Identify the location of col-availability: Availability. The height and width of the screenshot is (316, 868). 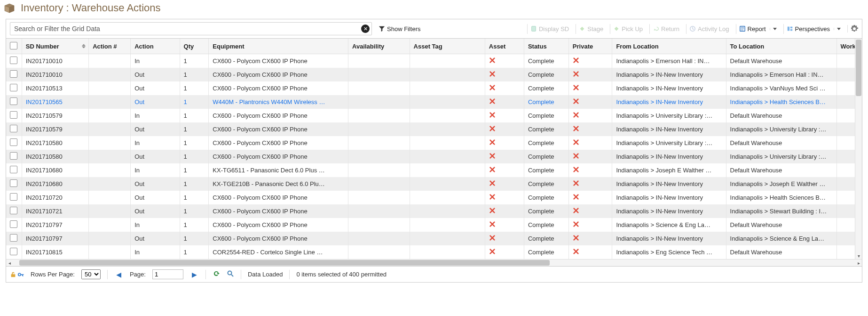
(379, 46).